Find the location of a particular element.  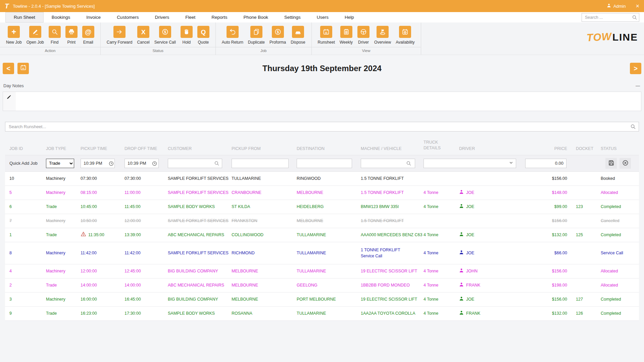

collapse-day-notes-button: — is located at coordinates (638, 86).